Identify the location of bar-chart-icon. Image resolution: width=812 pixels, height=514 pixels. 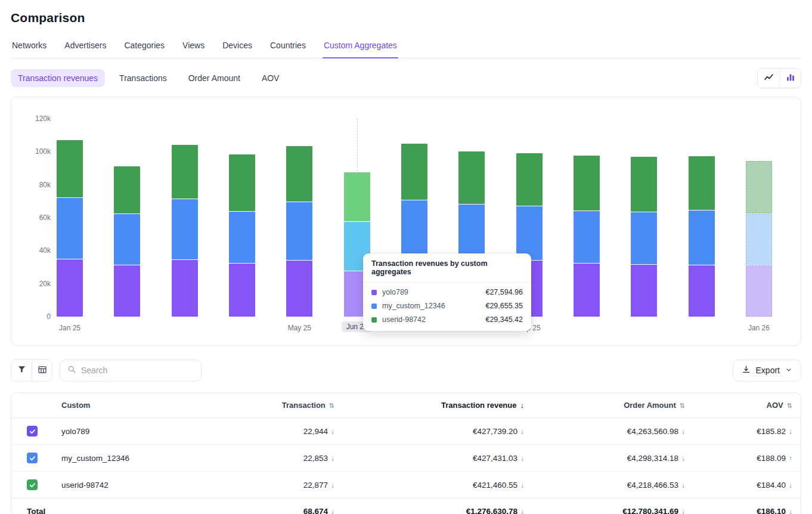
(791, 79).